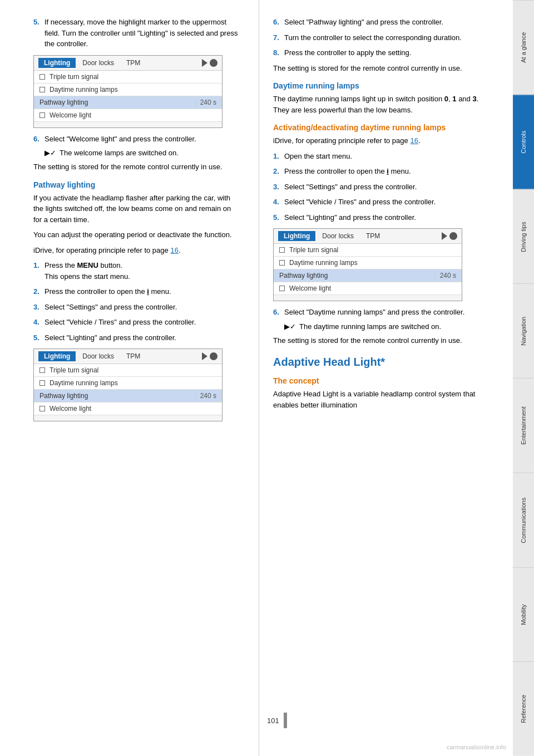 This screenshot has height=756, width=534. I want to click on activate-step-4-text: Select "Vehicle / Tires" and press the c…, so click(385, 202).